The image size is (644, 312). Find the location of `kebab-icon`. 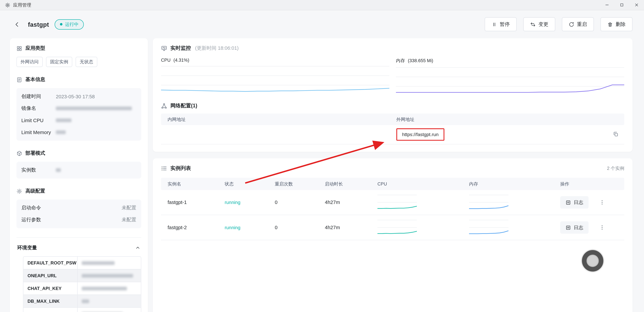

kebab-icon is located at coordinates (602, 202).